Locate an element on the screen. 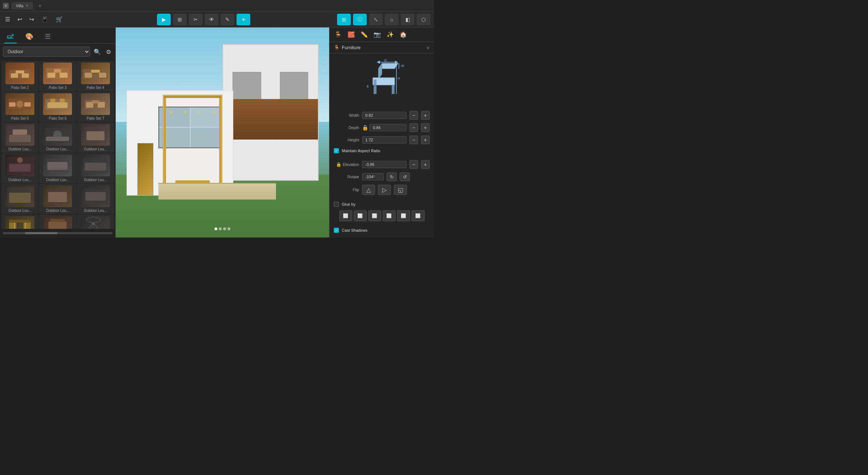  add-tab-button: + is located at coordinates (40, 6).